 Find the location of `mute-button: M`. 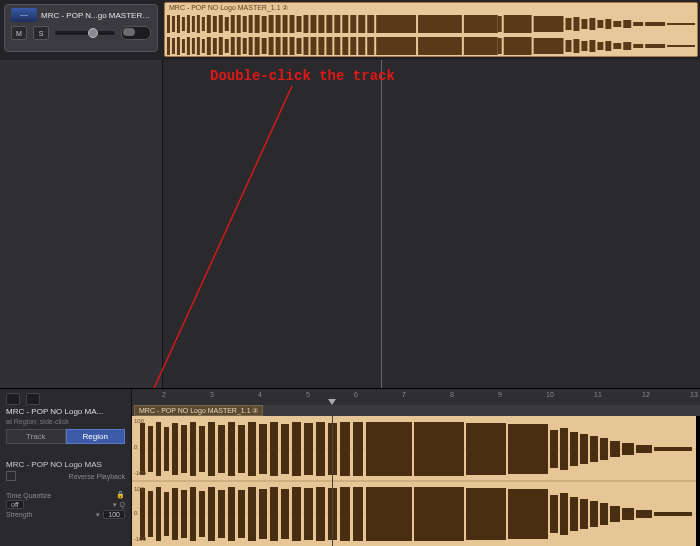

mute-button: M is located at coordinates (19, 33).